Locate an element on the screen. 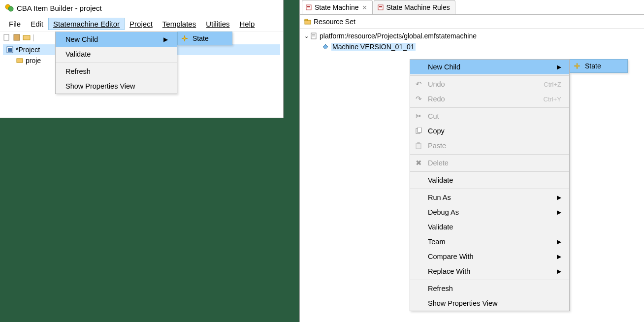 The image size is (644, 322). menu-statemachine-editor: Statemachine Editor is located at coordinates (87, 24).